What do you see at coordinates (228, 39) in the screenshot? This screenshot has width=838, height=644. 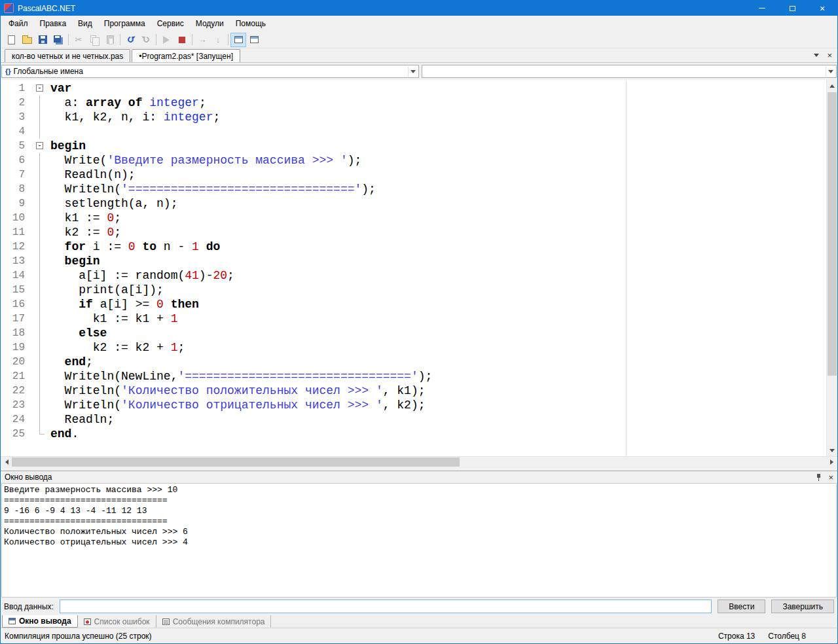 I see `toolbar-separator` at bounding box center [228, 39].